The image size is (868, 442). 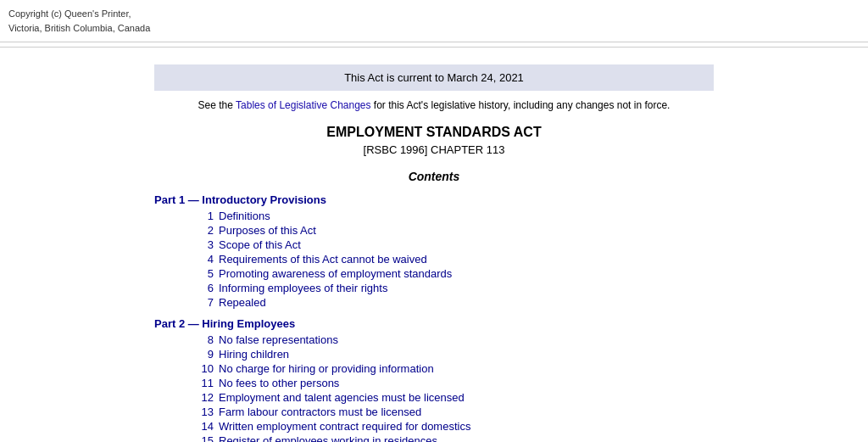 What do you see at coordinates (70, 14) in the screenshot?
I see `copyright-line1: Copyright (c) Queen's Printer,` at bounding box center [70, 14].